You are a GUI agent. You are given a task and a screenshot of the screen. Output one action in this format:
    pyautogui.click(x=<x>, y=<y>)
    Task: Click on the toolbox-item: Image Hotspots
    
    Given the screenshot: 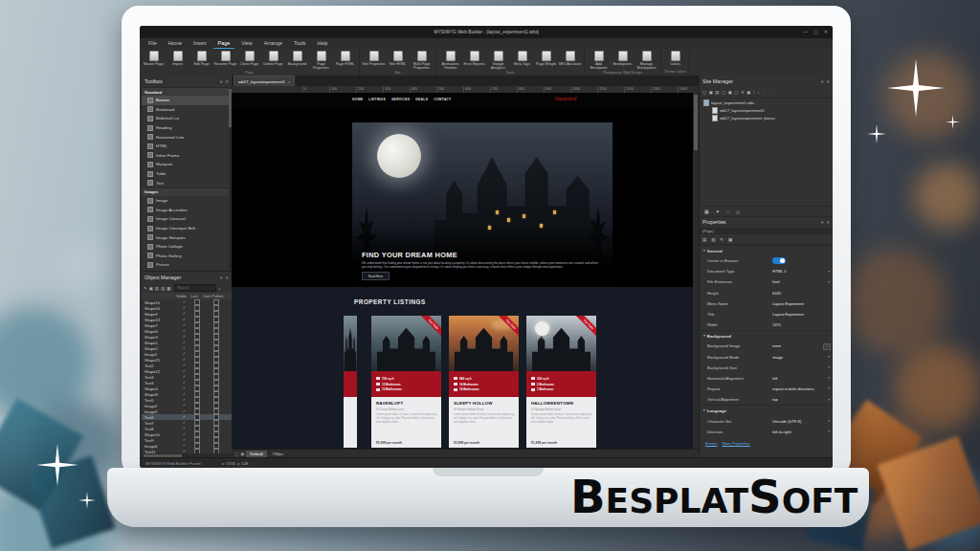 What is the action you would take?
    pyautogui.click(x=187, y=237)
    